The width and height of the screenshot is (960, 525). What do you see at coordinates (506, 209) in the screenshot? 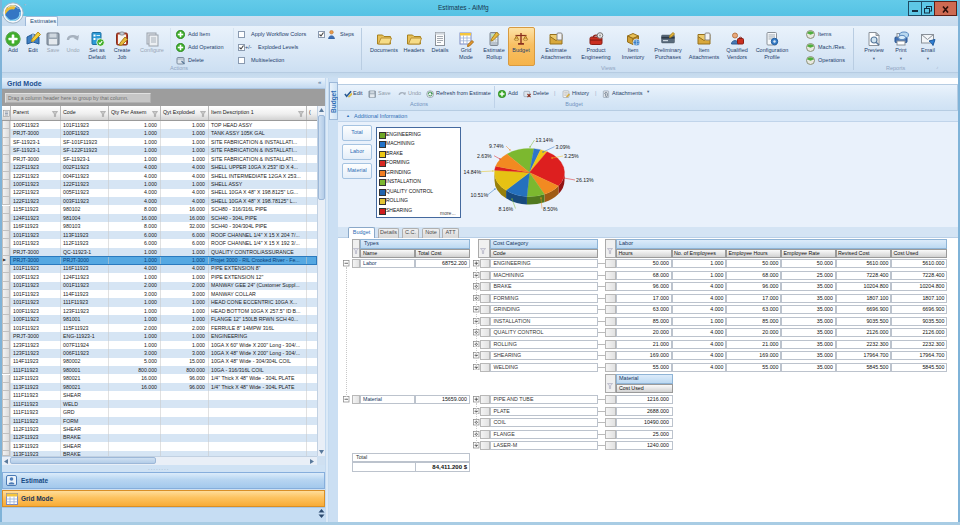
I see `svg-text: 8.16%` at bounding box center [506, 209].